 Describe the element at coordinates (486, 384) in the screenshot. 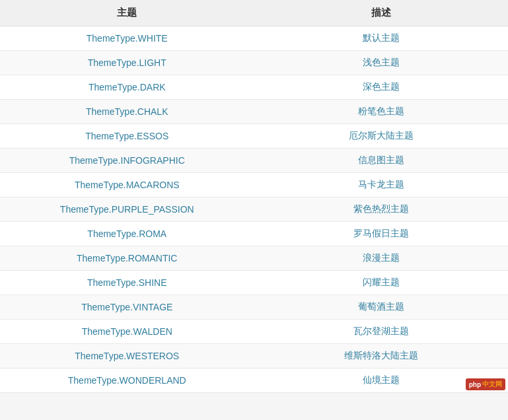

I see `php-badge: php 中文网` at that location.